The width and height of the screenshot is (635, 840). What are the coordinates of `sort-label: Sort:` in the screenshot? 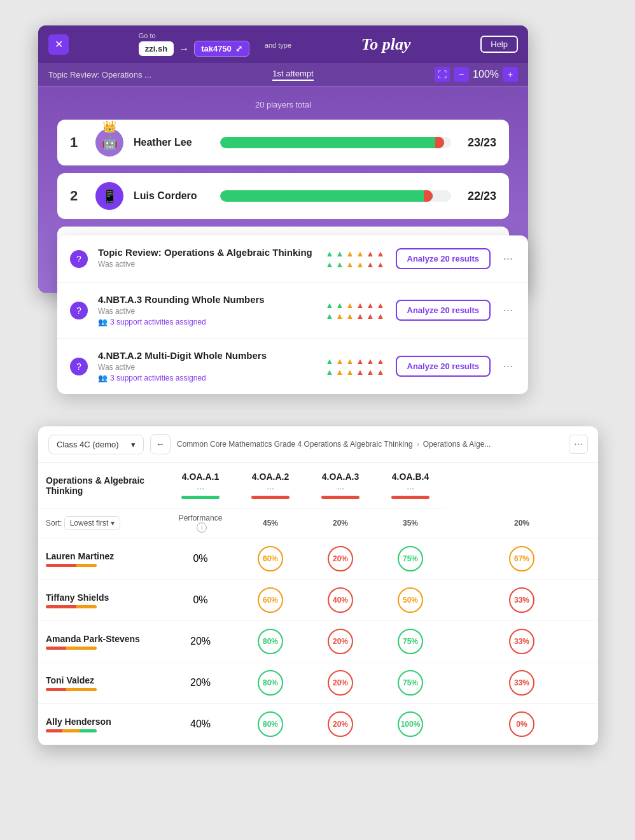 It's located at (53, 523).